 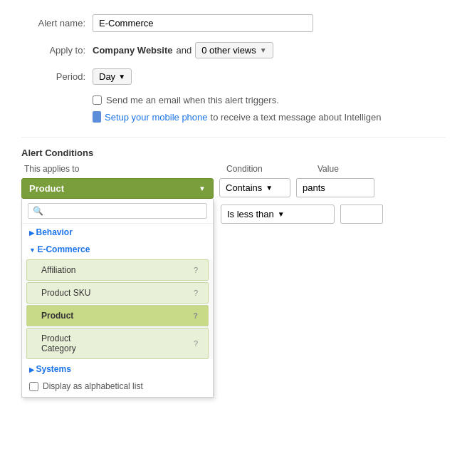 What do you see at coordinates (117, 388) in the screenshot?
I see `display-alpha-row: Display as alphabetical list` at bounding box center [117, 388].